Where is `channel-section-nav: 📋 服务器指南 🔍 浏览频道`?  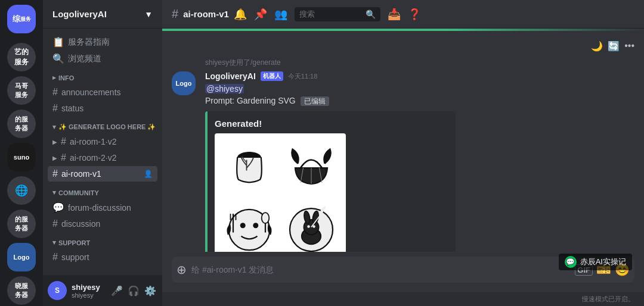 channel-section-nav: 📋 服务器指南 🔍 浏览频道 is located at coordinates (103, 50).